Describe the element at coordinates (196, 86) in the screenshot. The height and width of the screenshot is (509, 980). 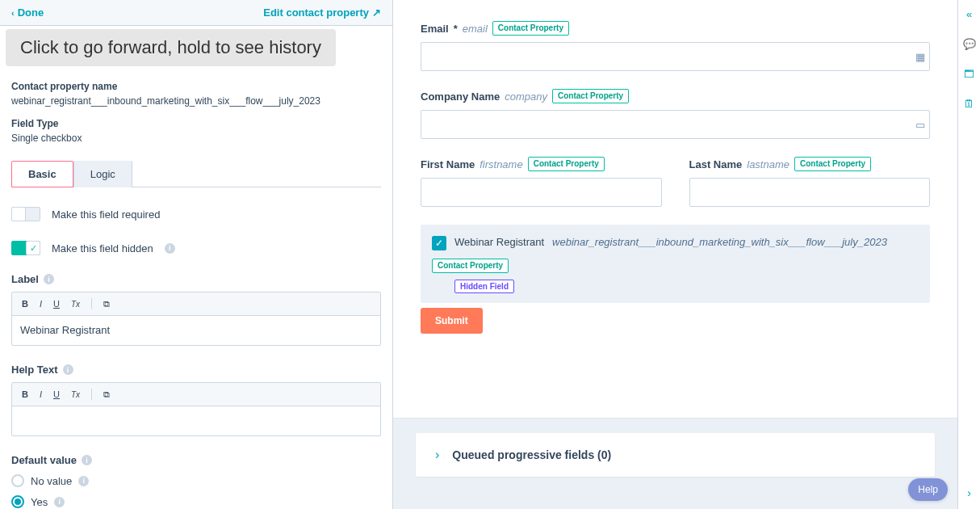
I see `property-name-label: Contact property name` at that location.